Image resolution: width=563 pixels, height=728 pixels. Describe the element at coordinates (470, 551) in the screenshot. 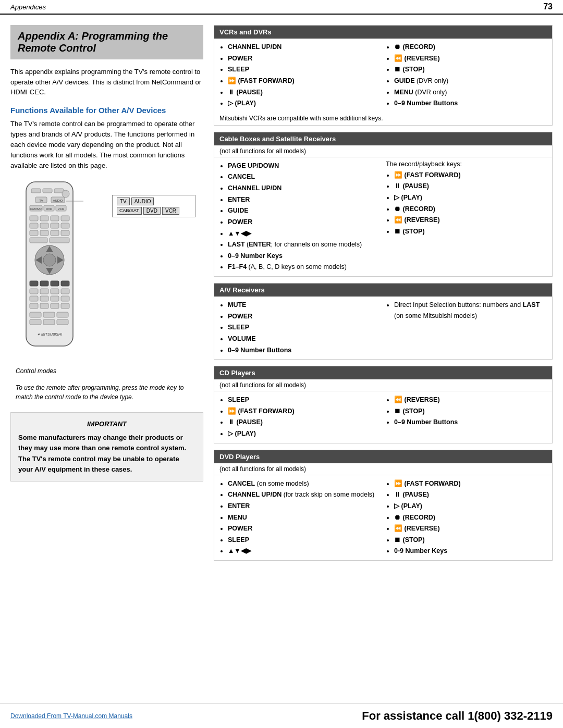

I see `list-item: 0-9 Number Keys` at that location.